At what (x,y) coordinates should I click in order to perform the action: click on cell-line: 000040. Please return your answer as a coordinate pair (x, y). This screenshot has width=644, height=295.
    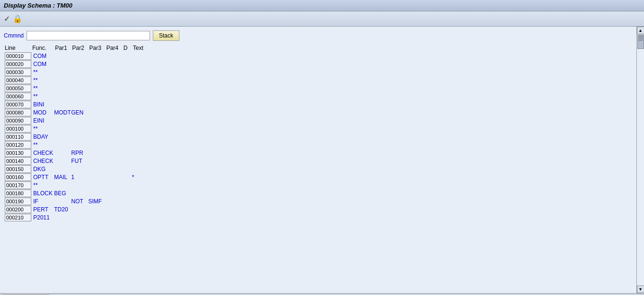
    Looking at the image, I should click on (18, 80).